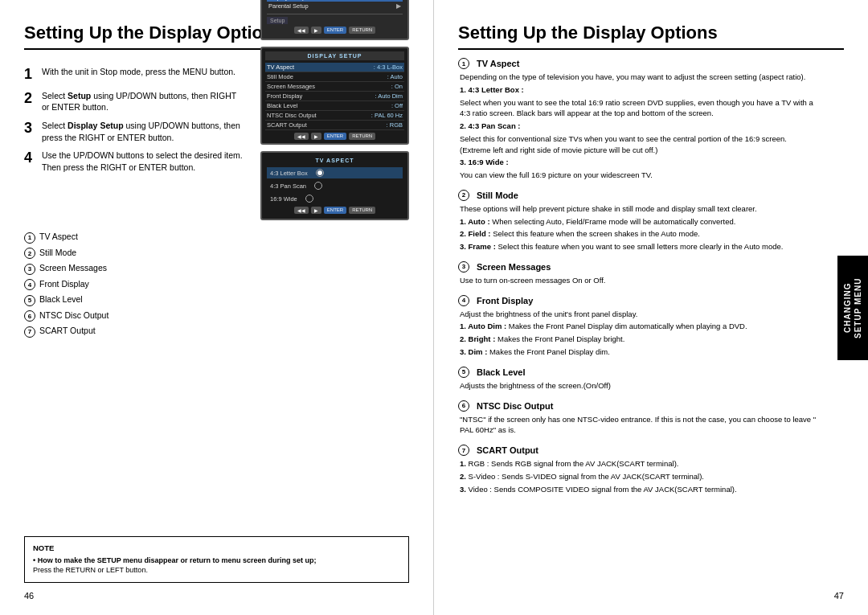 Image resolution: width=868 pixels, height=615 pixels. What do you see at coordinates (287, 0) in the screenshot?
I see `screen1-item-3-label: Display Setup` at bounding box center [287, 0].